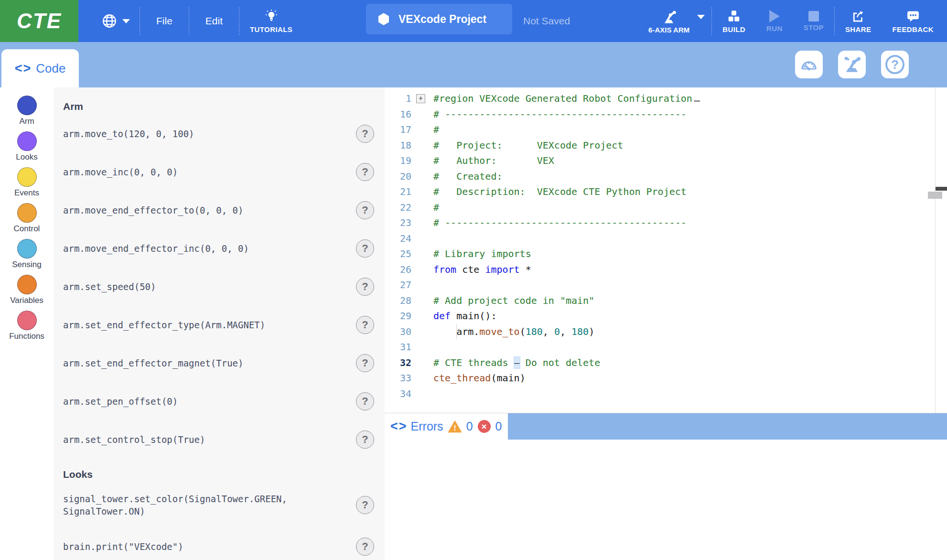 The width and height of the screenshot is (947, 560). What do you see at coordinates (666, 332) in the screenshot?
I see `code-line: 30 arm.move_to(180, 0, 180)` at bounding box center [666, 332].